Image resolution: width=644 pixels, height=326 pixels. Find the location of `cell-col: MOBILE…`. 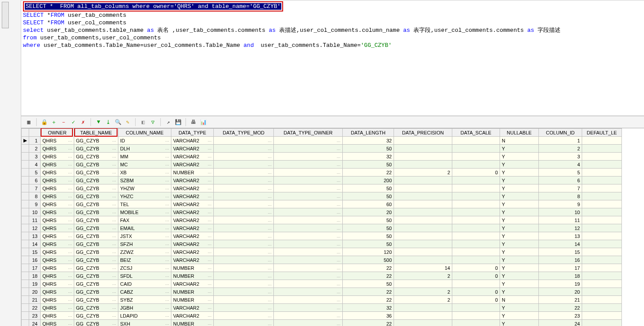

cell-col: MOBILE… is located at coordinates (145, 212).